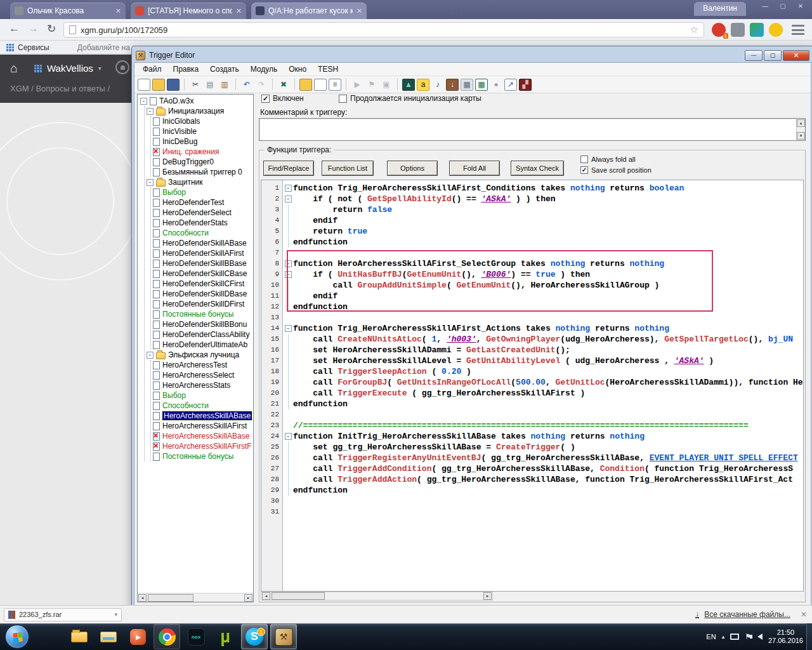  I want to click on export-script-icon: ↗, so click(511, 85).